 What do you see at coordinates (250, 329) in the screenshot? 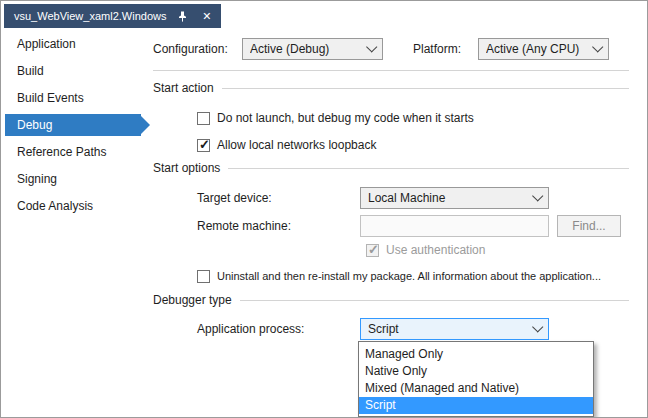
I see `application-process-label: Application process:` at bounding box center [250, 329].